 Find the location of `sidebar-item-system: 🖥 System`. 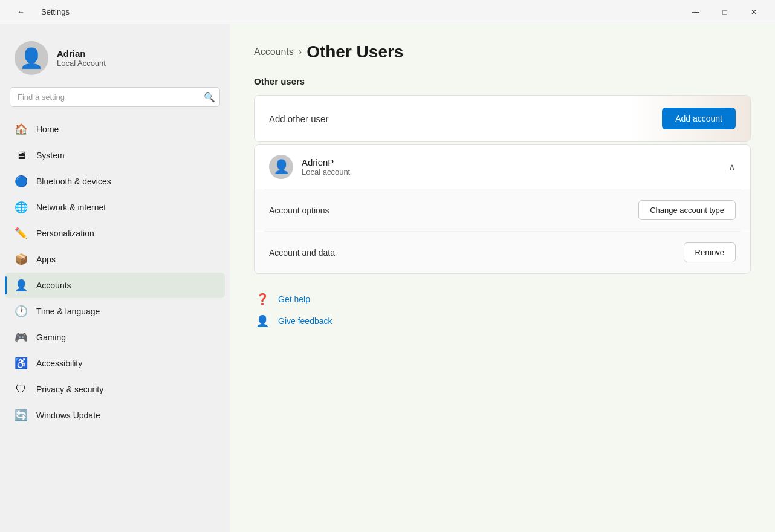

sidebar-item-system: 🖥 System is located at coordinates (115, 155).